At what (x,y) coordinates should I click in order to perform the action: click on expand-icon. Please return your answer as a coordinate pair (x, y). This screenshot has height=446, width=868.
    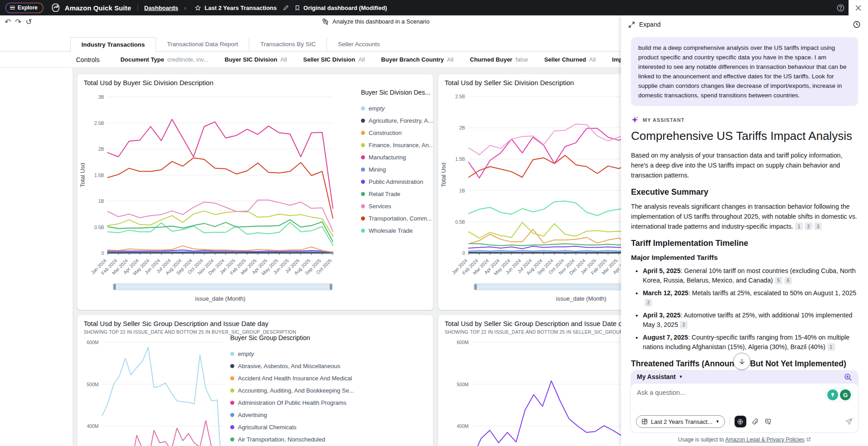
    Looking at the image, I should click on (631, 24).